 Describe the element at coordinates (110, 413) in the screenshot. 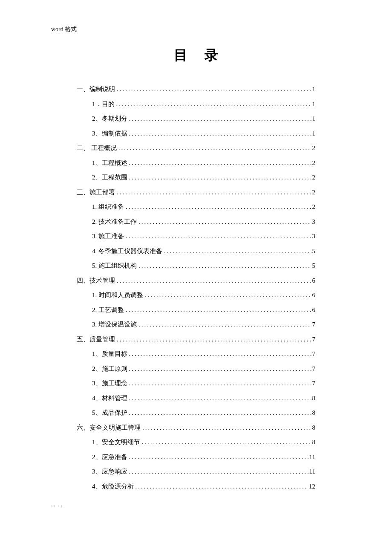

I see `toc-entry-label: 5、成品保护` at that location.